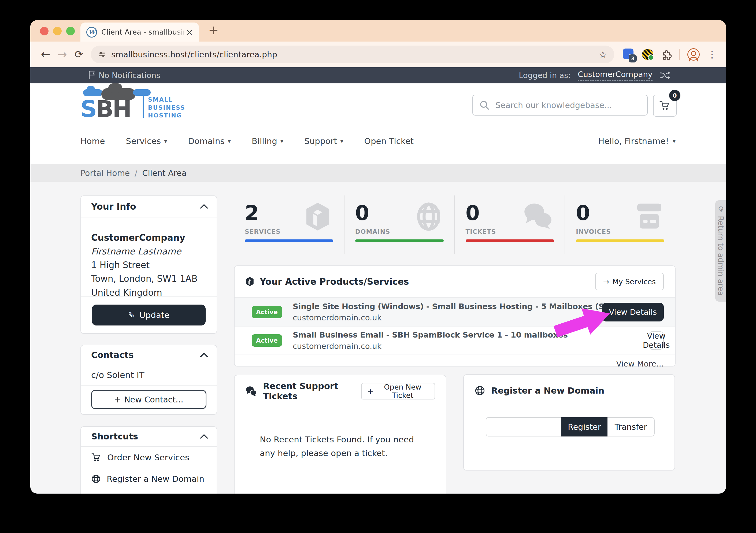 This screenshot has height=533, width=756. What do you see at coordinates (631, 427) in the screenshot?
I see `transfer-button: Transfer` at bounding box center [631, 427].